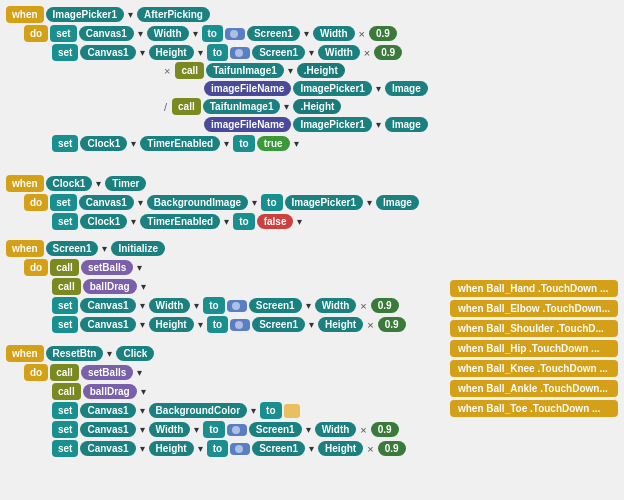  What do you see at coordinates (534, 368) in the screenshot?
I see `ball-knee-item: when Ball_Knee .TouchDown ...` at bounding box center [534, 368].